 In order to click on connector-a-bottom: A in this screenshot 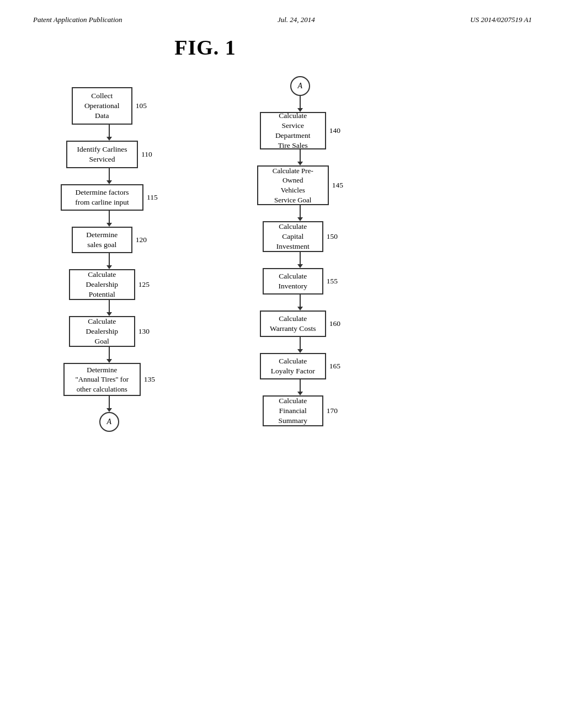, I will do `click(109, 422)`.